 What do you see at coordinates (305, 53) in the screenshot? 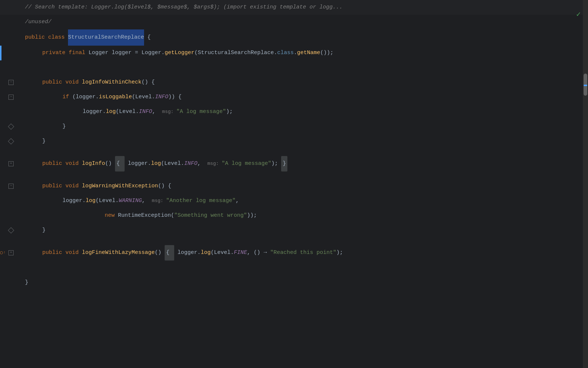
I see `line-content-4: private final Logger logger = Logger.get…` at bounding box center [305, 53].